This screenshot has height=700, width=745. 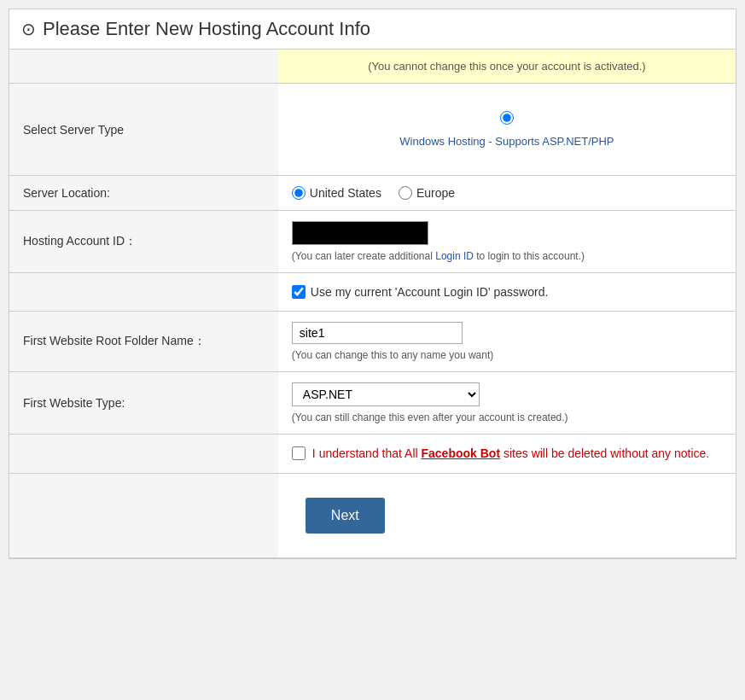 What do you see at coordinates (377, 333) in the screenshot?
I see `folder-name-input` at bounding box center [377, 333].